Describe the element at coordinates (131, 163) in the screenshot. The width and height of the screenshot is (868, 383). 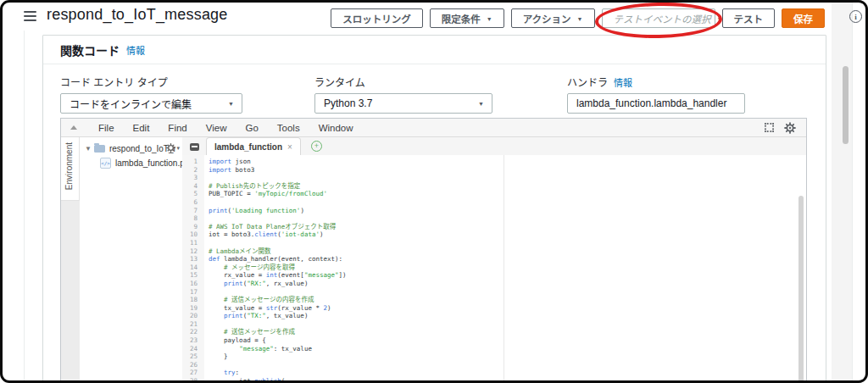
I see `tree-file-row: </> lambda_function.py` at that location.